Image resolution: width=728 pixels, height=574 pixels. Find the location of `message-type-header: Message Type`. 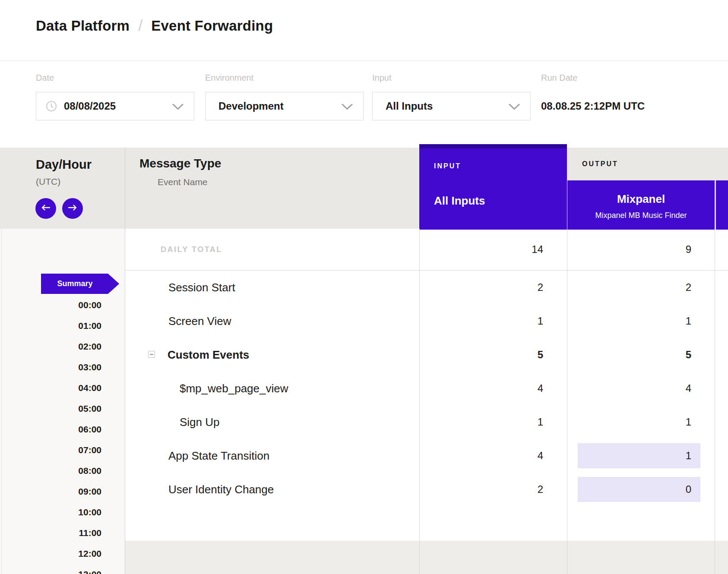

message-type-header: Message Type is located at coordinates (180, 164).